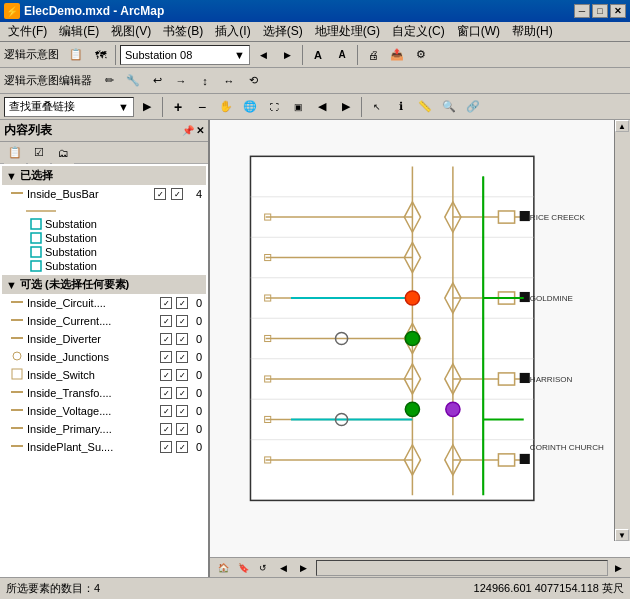  Describe the element at coordinates (348, 32) in the screenshot. I see `menu-geoprocessing: 地理处理(G)` at that location.